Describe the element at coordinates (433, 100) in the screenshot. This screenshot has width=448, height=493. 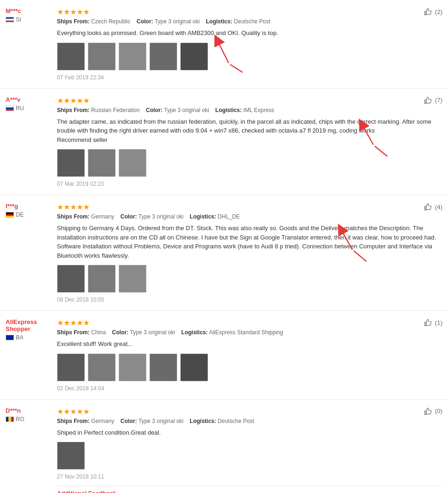
I see `like-button-1: (7)` at that location.